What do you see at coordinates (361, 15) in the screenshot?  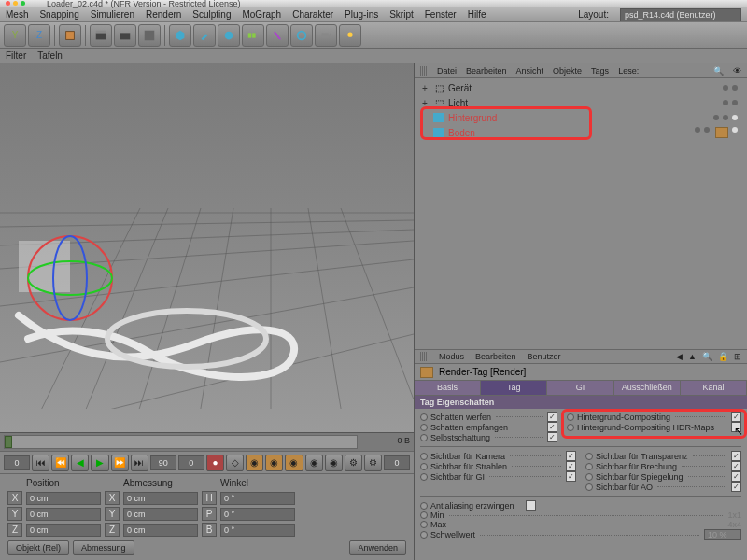 I see `menu-plugins: Plug-ins` at bounding box center [361, 15].